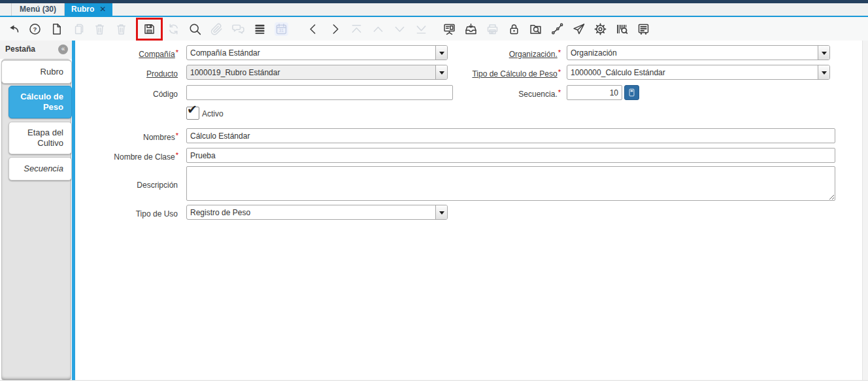  What do you see at coordinates (434, 29) in the screenshot?
I see `toolbar: ?31` at bounding box center [434, 29].